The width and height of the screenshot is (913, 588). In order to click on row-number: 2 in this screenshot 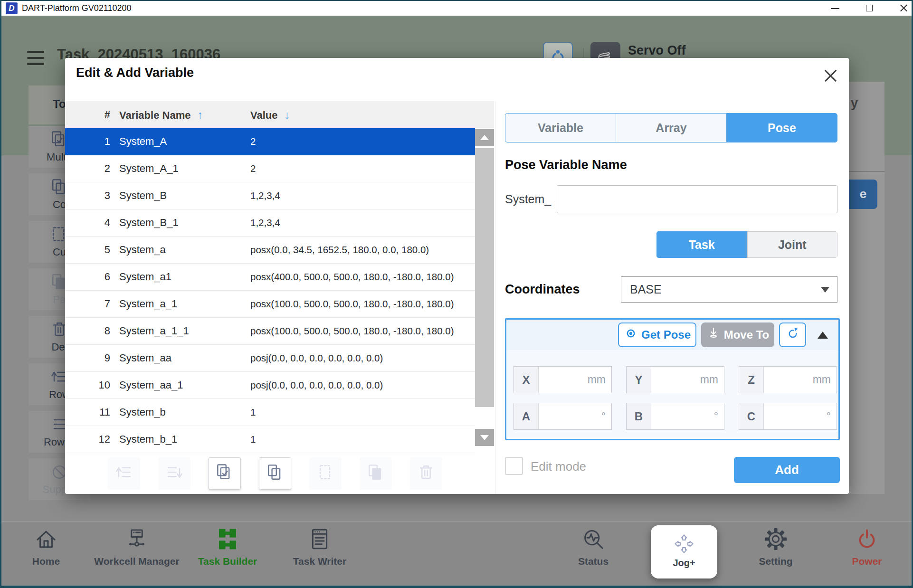, I will do `click(87, 169)`.